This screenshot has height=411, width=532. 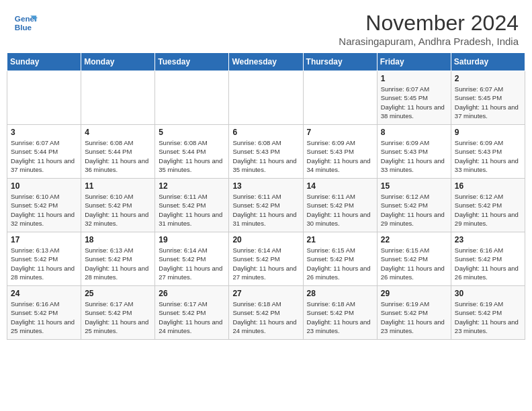 I want to click on weekday-header-thursday: Thursday, so click(x=340, y=62).